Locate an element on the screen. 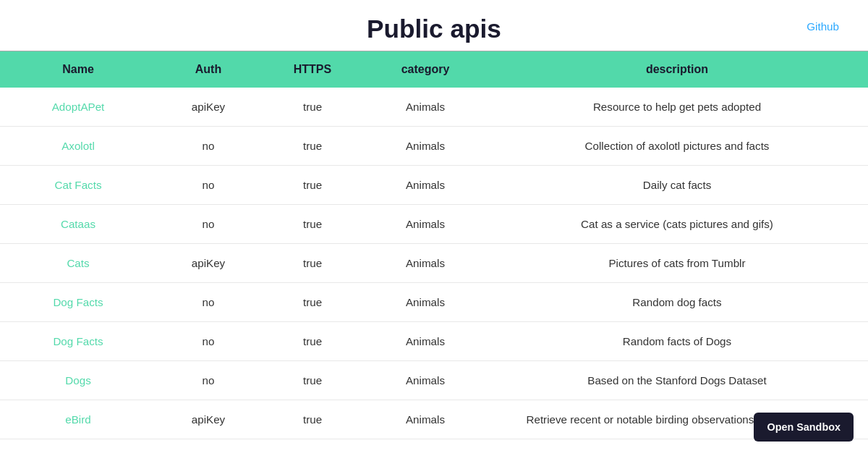 The width and height of the screenshot is (868, 456). cell-name: eBird is located at coordinates (78, 420).